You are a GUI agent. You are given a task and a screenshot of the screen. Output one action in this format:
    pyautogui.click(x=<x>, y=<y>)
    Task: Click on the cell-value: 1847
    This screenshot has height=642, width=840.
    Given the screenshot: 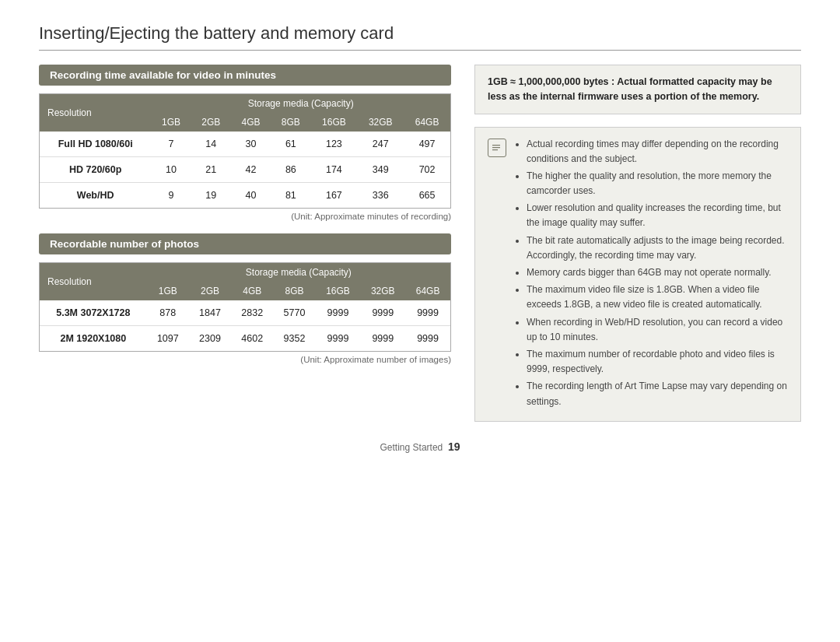 What is the action you would take?
    pyautogui.click(x=210, y=313)
    